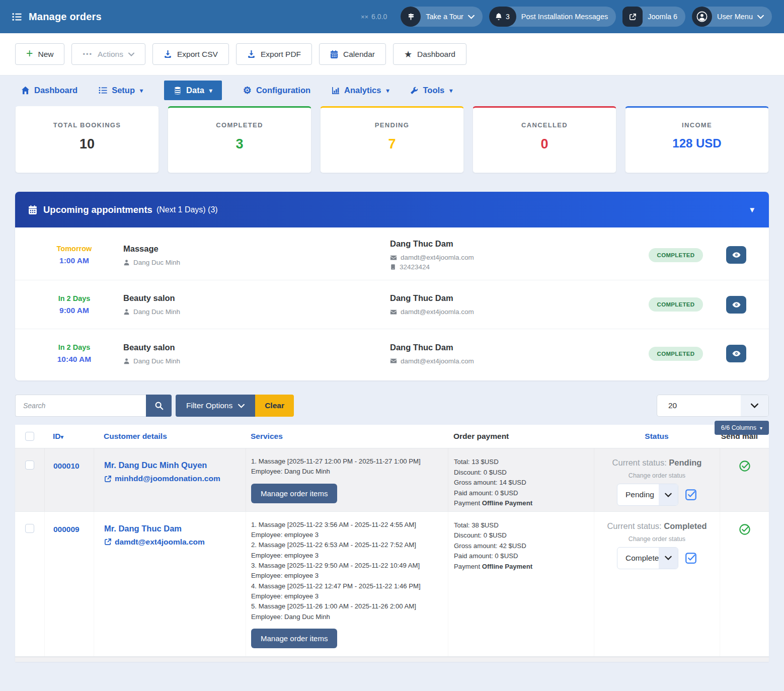  Describe the element at coordinates (170, 465) in the screenshot. I see `customer-name-link: Mr. Dang Duc Minh Quyen` at that location.